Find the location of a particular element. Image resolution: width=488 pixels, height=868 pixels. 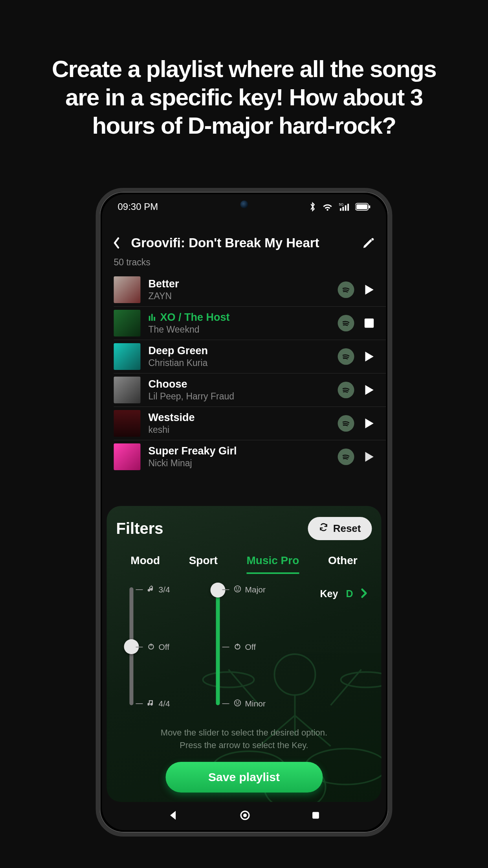

tick-label: Minor is located at coordinates (255, 704).